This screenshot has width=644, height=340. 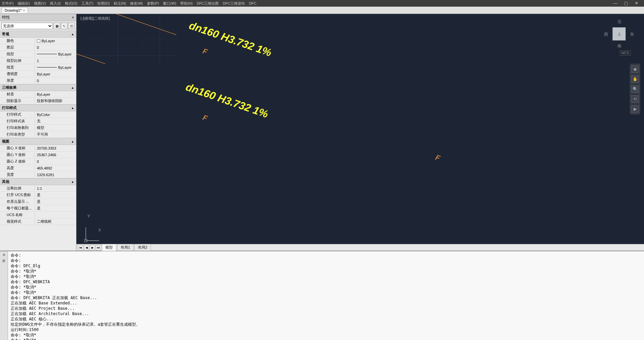 I want to click on prop-centery-value: 25367.2466, so click(x=56, y=155).